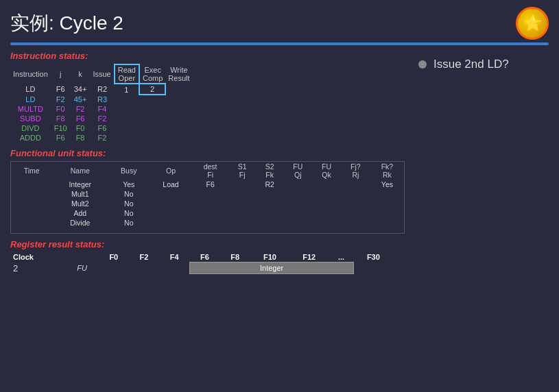  What do you see at coordinates (471, 64) in the screenshot?
I see `issue-question-text: Issue 2nd LD?` at bounding box center [471, 64].